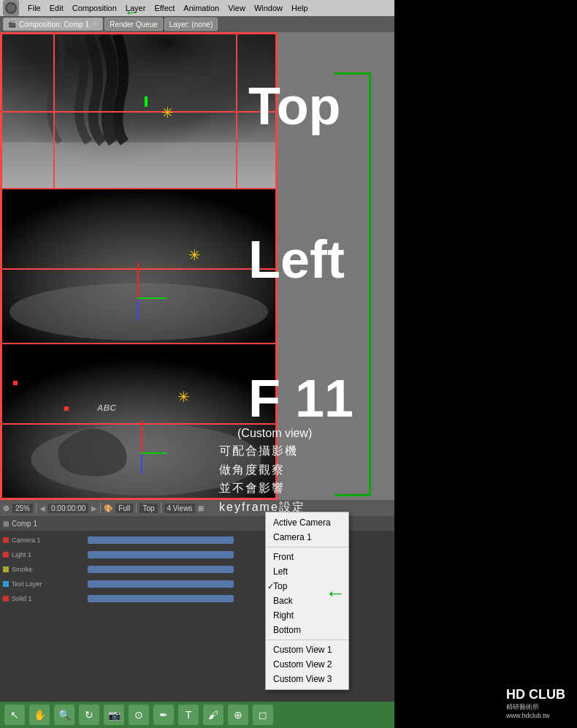 The width and height of the screenshot is (577, 728). I want to click on checkmark-icon: ✓, so click(270, 586).